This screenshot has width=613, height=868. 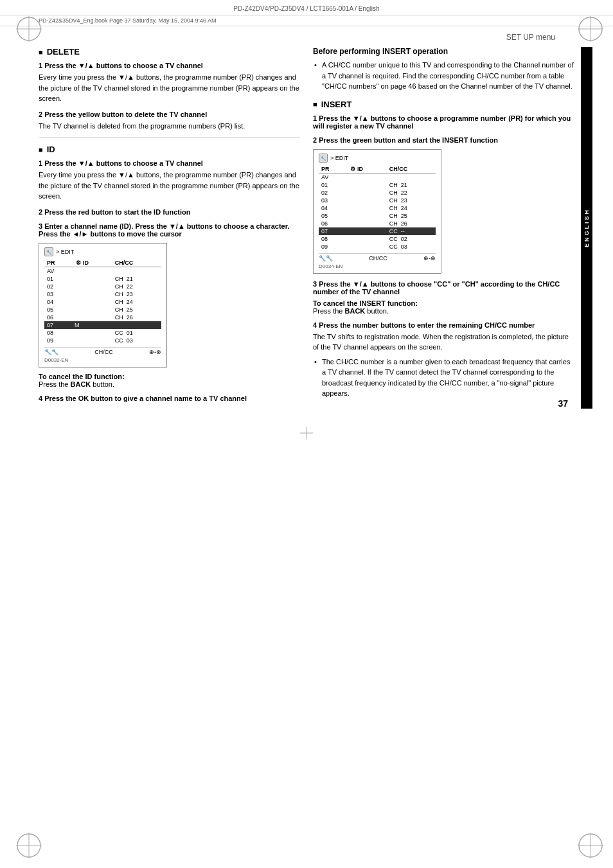 What do you see at coordinates (170, 149) in the screenshot?
I see `id-section-heading: ID` at bounding box center [170, 149].